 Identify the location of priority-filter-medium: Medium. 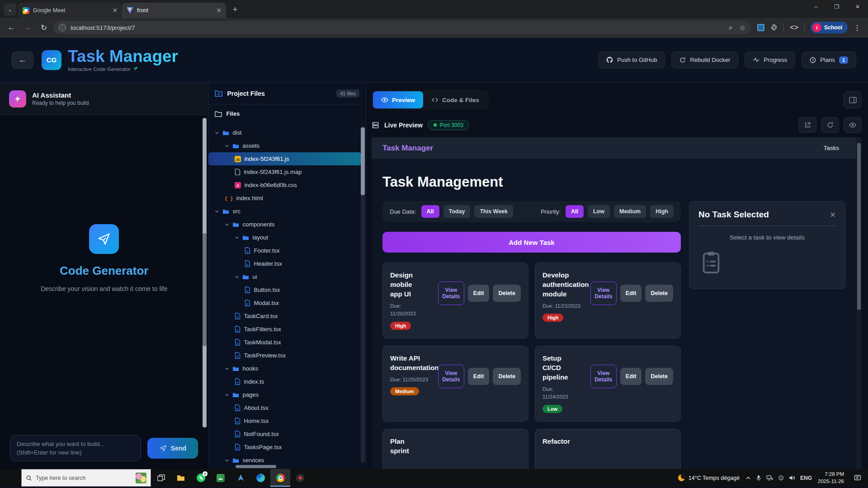
(630, 211).